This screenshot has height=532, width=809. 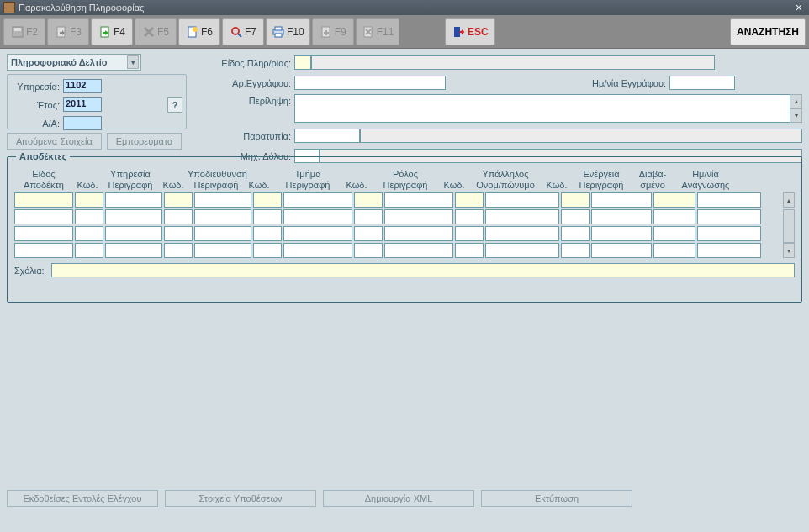 I want to click on col-sub-desc: Υποδιεύθυνση Περιγραφή, so click(x=216, y=181).